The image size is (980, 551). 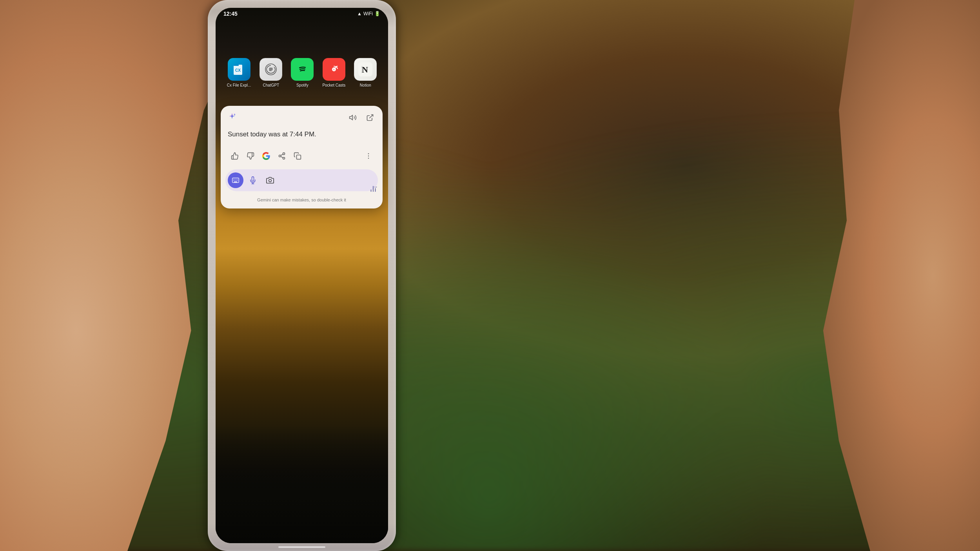 What do you see at coordinates (239, 69) in the screenshot?
I see `cx-file-icon: CX` at bounding box center [239, 69].